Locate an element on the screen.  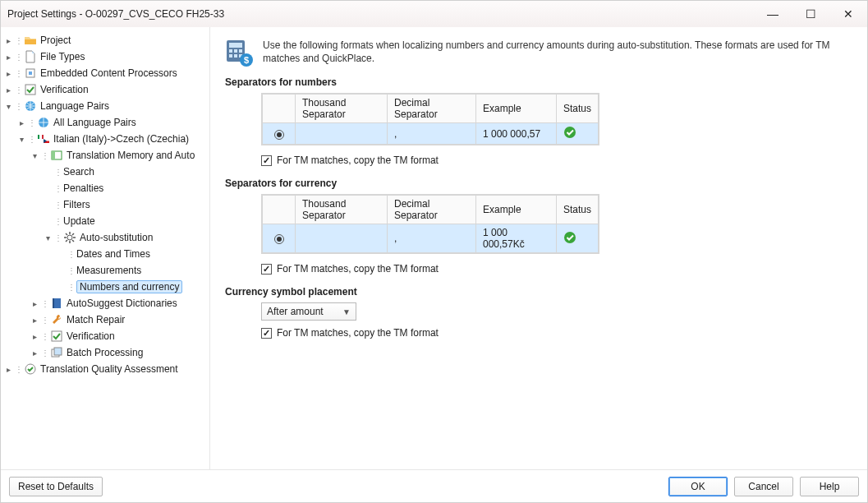
status-ok-icon is located at coordinates (570, 132).